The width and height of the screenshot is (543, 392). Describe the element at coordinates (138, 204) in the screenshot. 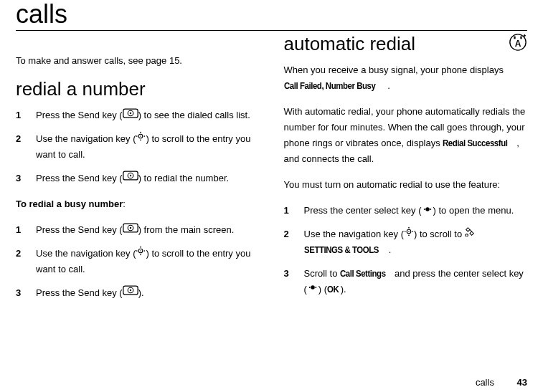

I see `busy-number-label: To redial a busy number:` at that location.